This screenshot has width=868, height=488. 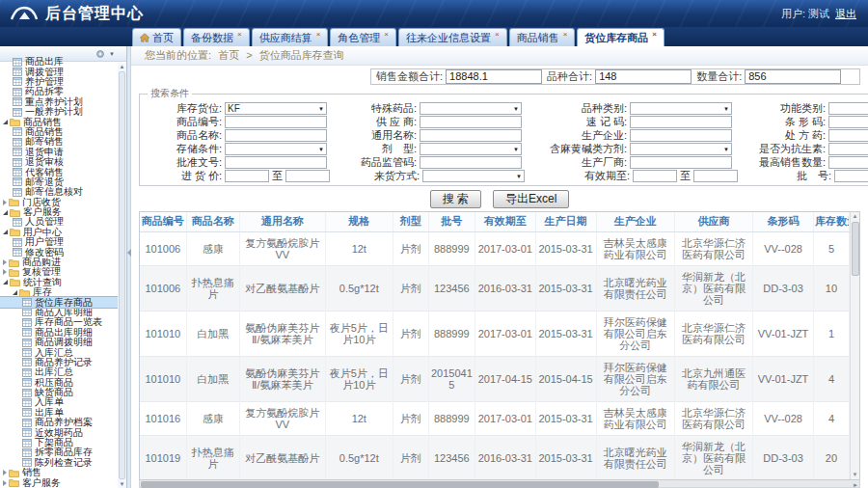 What do you see at coordinates (14, 203) in the screenshot?
I see `folder-icon` at bounding box center [14, 203].